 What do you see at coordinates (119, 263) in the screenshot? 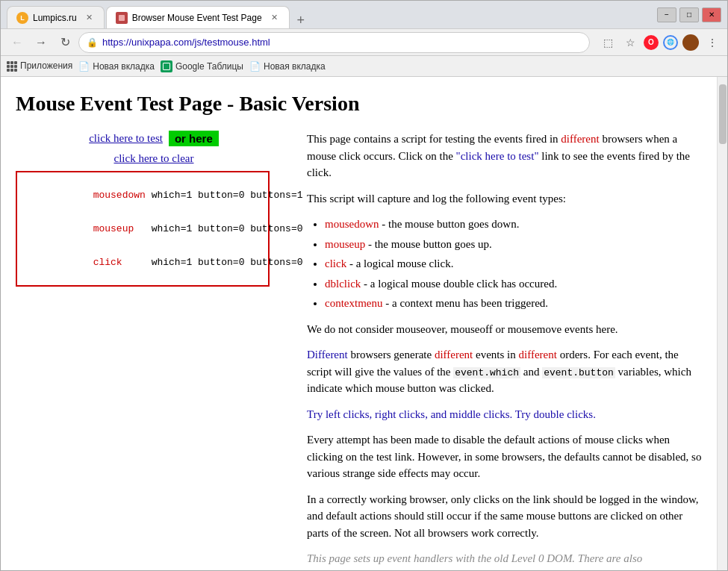
I see `event-name-3: click` at bounding box center [119, 263].